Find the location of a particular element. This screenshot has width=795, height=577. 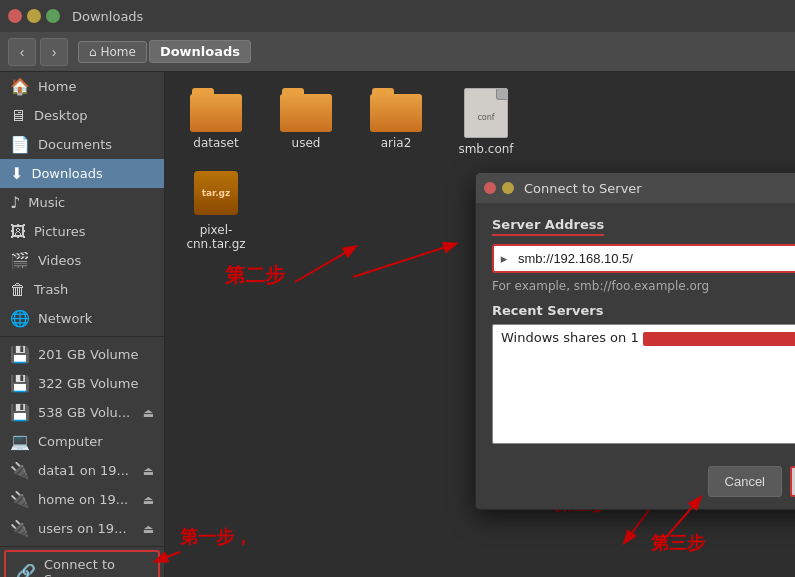

connect-button: Connect is located at coordinates (792, 482).